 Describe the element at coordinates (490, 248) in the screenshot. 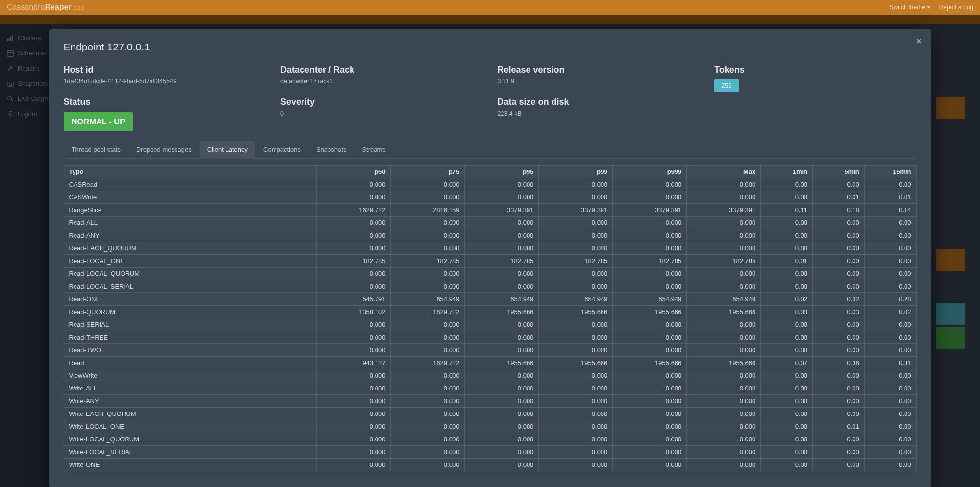

I see `table-row: Read-EACH_QUORUM0.0000.0000.0000.0000.00…` at that location.